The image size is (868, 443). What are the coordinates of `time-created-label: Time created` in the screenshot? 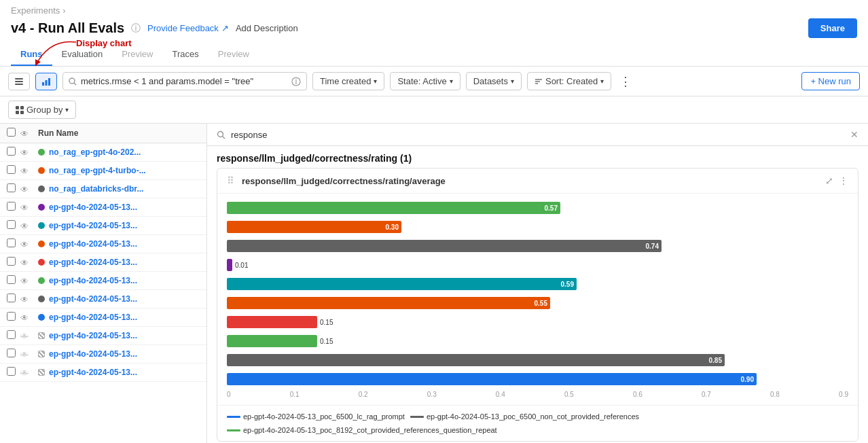 It's located at (345, 82).